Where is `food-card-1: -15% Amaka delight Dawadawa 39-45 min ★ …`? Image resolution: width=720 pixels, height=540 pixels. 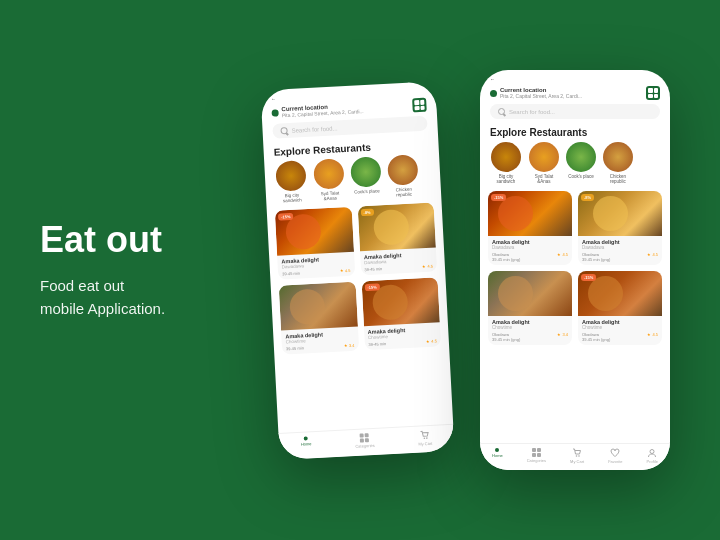
food-card-1: -15% Amaka delight Dawadawa 39-45 min ★ … is located at coordinates (315, 244).